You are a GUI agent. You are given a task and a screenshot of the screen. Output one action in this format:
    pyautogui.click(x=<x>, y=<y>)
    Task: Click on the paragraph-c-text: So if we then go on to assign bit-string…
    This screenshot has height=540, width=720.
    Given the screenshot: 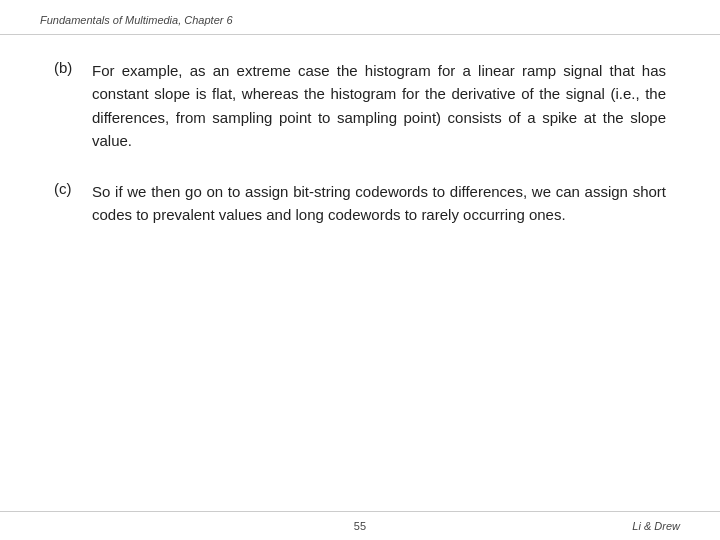 What is the action you would take?
    pyautogui.click(x=379, y=204)
    